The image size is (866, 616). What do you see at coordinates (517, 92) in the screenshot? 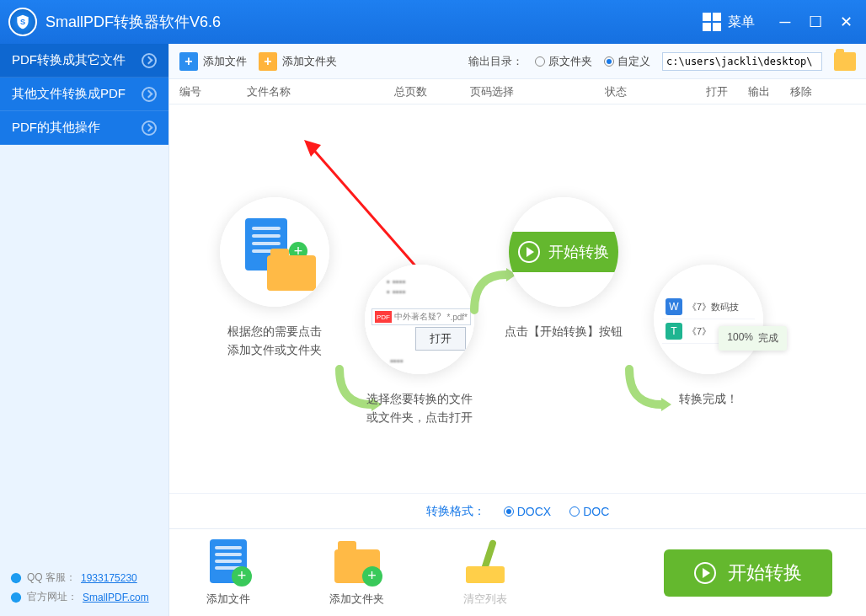
I see `table-header: 编号 文件名称 总页数 页码选择 状态 打开 输出 移除` at bounding box center [517, 92].